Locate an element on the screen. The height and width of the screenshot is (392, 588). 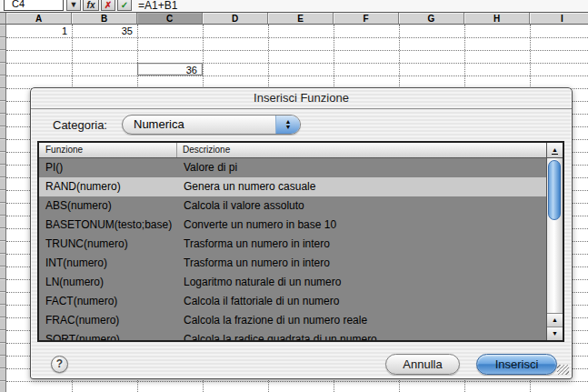
column-header-i: I is located at coordinates (559, 18).